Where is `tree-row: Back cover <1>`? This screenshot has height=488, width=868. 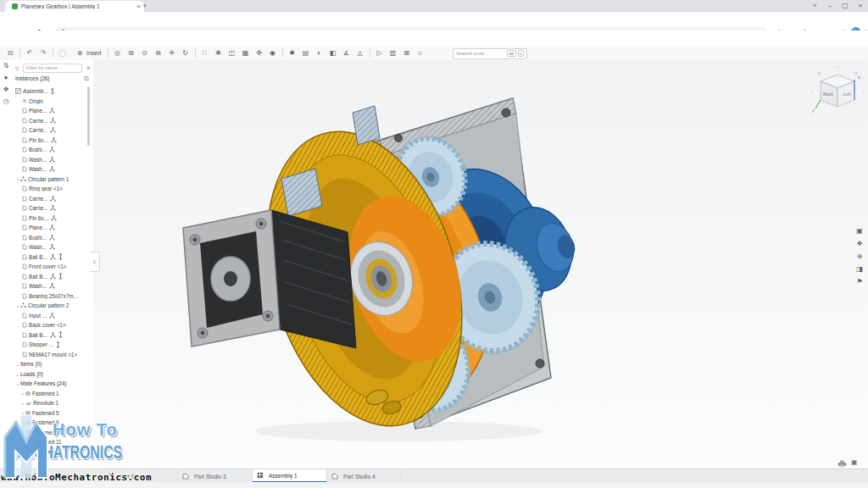 tree-row: Back cover <1> is located at coordinates (52, 325).